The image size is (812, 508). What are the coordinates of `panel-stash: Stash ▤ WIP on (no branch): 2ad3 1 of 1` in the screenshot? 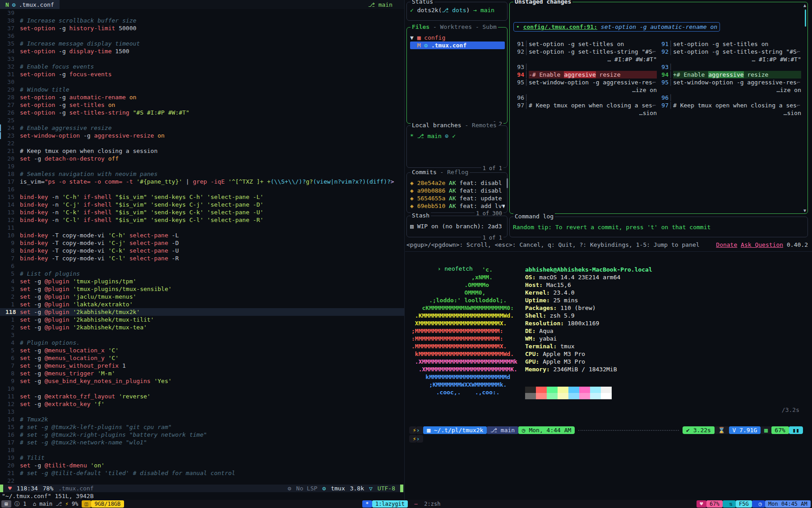 It's located at (457, 226).